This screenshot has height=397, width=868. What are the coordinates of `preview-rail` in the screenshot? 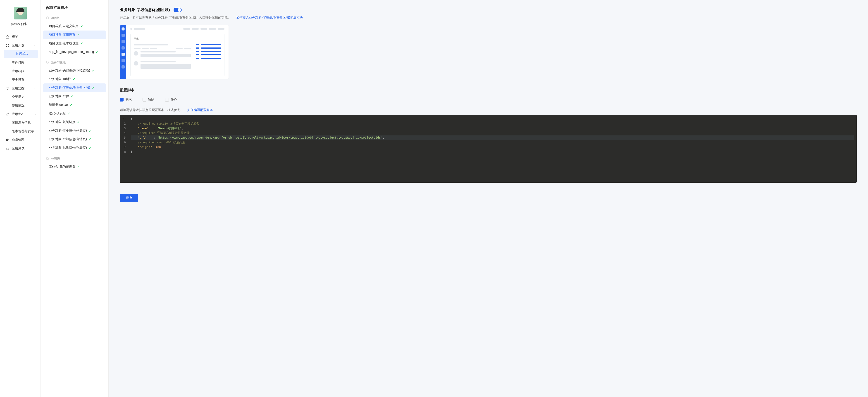 It's located at (123, 52).